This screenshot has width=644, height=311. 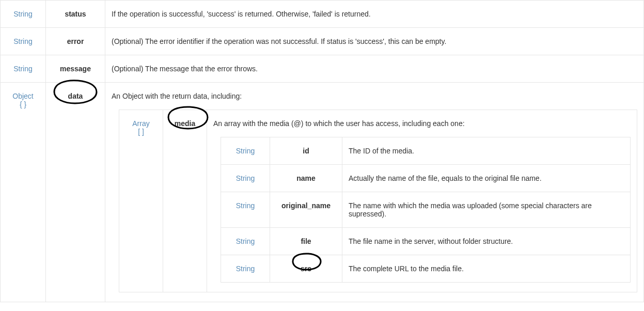 I want to click on table-row: String src, so click(x=426, y=269).